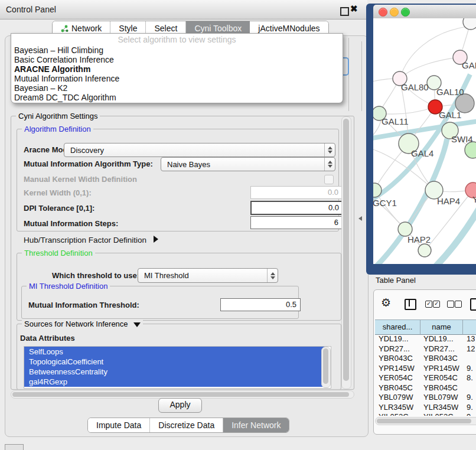  Describe the element at coordinates (329, 180) in the screenshot. I see `manual-kernel-checkbox` at that location.